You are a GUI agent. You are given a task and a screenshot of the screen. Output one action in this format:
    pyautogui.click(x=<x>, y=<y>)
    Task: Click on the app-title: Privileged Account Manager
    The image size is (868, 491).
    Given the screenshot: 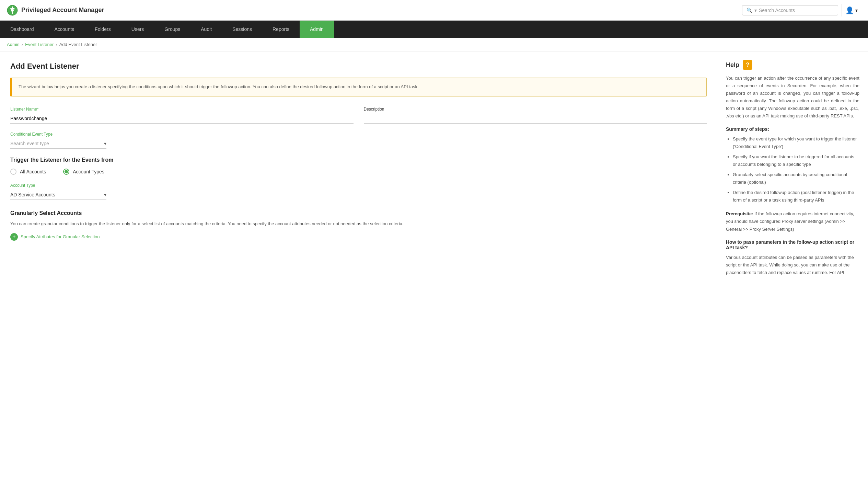 What is the action you would take?
    pyautogui.click(x=62, y=10)
    